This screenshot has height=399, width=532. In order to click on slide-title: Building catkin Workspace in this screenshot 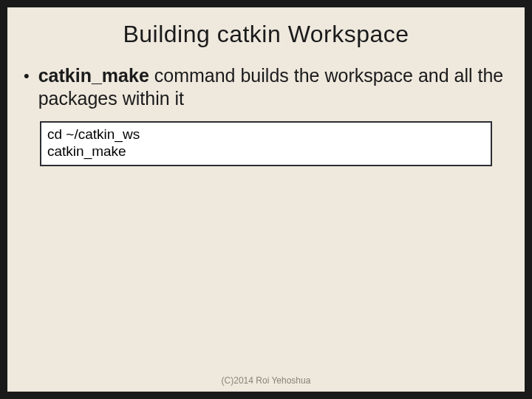, I will do `click(266, 34)`.